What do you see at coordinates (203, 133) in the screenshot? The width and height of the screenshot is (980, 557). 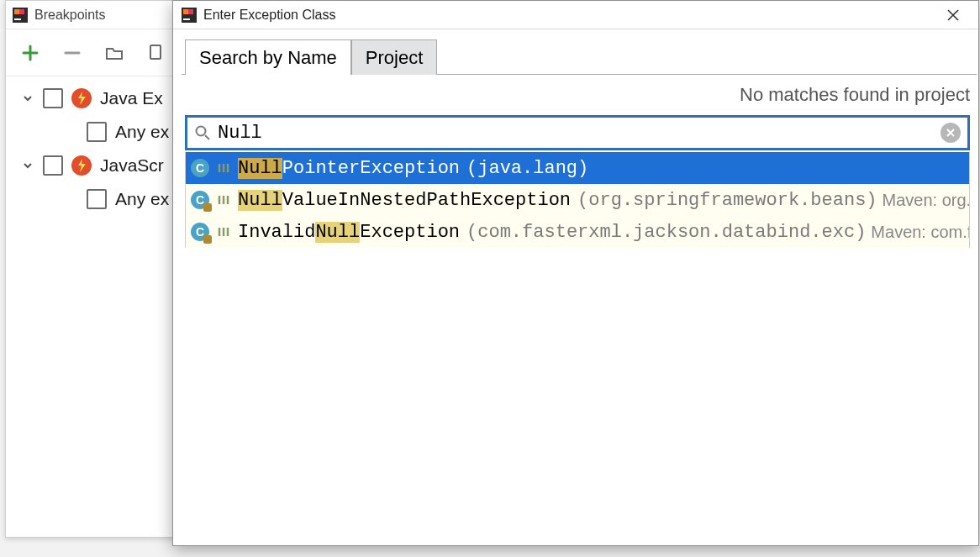 I see `search-icon` at bounding box center [203, 133].